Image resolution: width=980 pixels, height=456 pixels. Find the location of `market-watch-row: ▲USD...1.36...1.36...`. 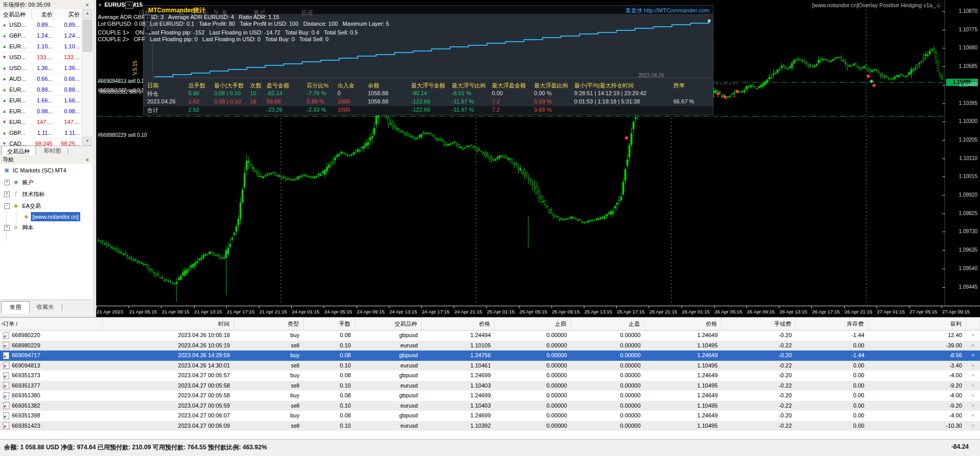

market-watch-row: ▲USD...1.36...1.36... is located at coordinates (43, 68).